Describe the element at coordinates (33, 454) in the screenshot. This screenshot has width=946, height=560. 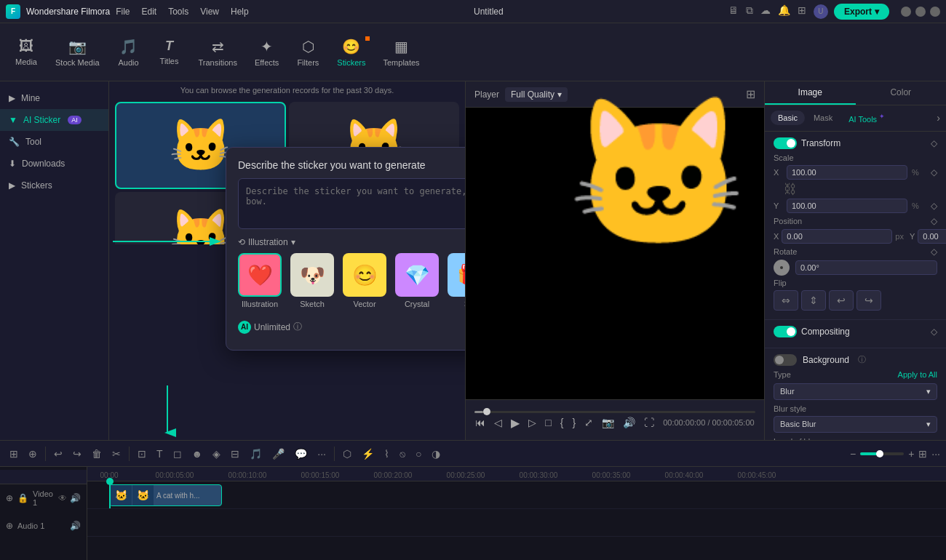
I see `tl-magnet-button: ⊕` at that location.